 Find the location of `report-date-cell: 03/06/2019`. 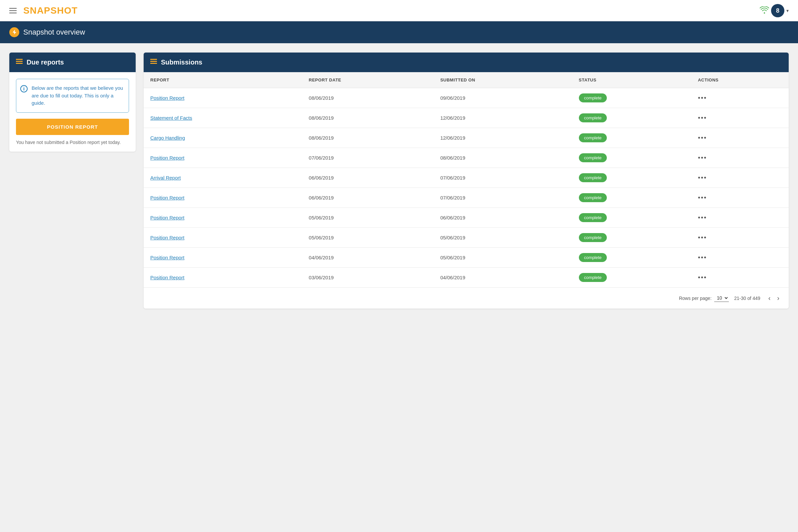

report-date-cell: 03/06/2019 is located at coordinates (368, 278).